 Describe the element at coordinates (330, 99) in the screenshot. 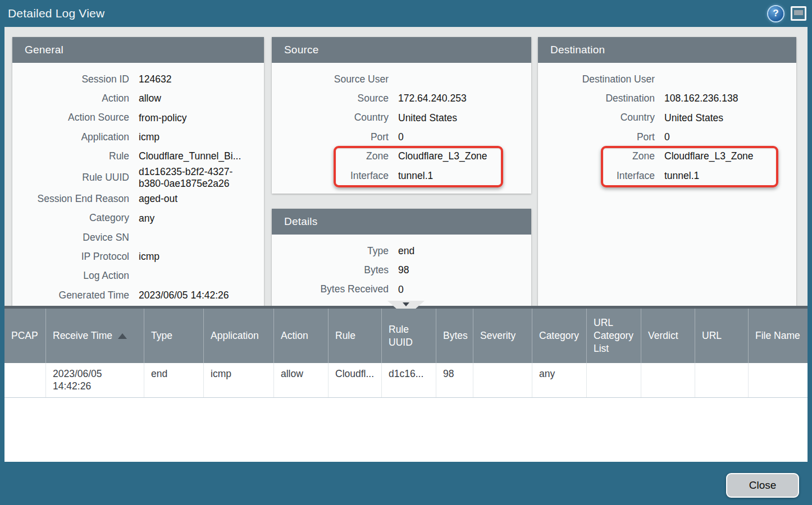

I see `field-label: Source` at that location.